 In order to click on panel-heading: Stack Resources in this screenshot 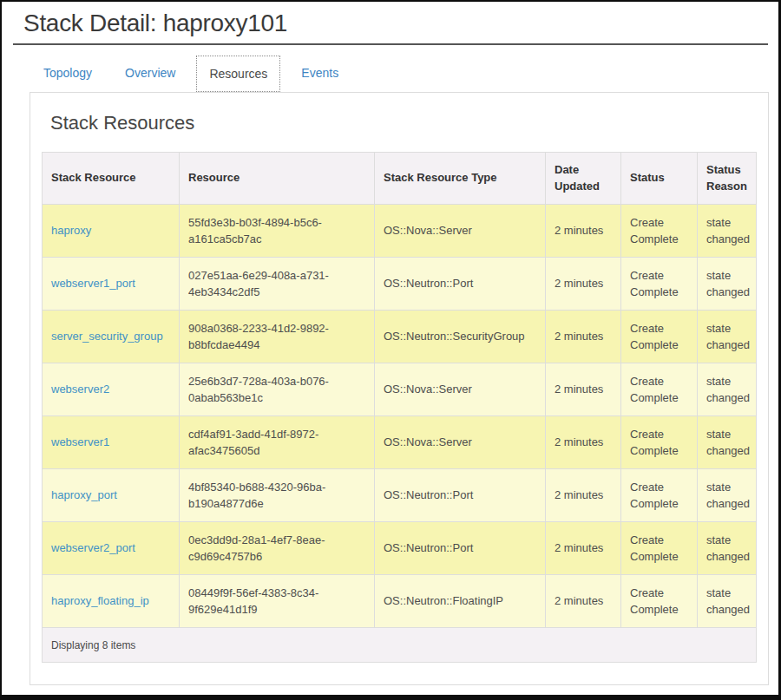, I will do `click(404, 123)`.